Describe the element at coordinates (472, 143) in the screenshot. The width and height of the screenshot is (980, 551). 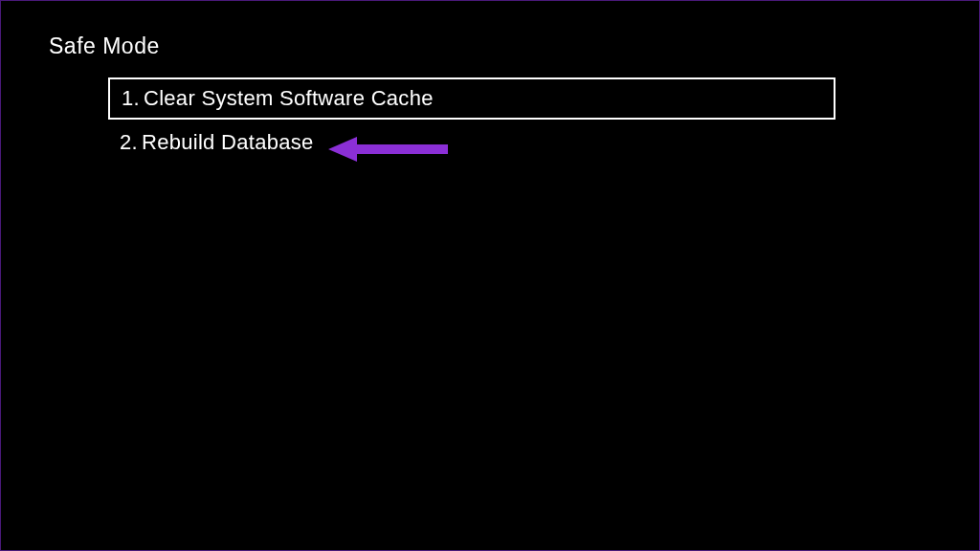
I see `menu-item-rebuild-database: 2.Rebuild Database` at that location.